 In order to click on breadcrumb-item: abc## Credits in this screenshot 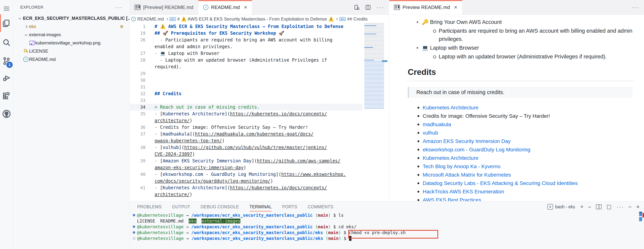, I will do `click(354, 19)`.